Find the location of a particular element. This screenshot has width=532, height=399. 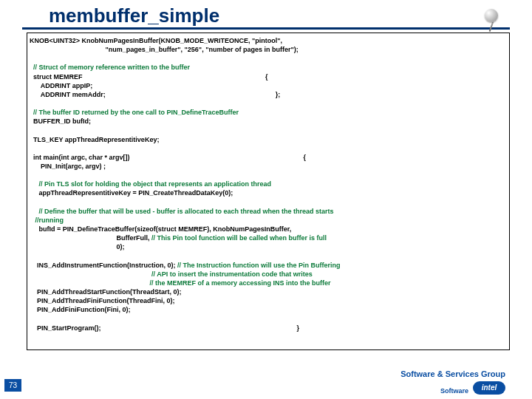

code-line: KNOB<UINT32> KnobNumPagesInBuffer(KNOB_M… is located at coordinates (156, 41).